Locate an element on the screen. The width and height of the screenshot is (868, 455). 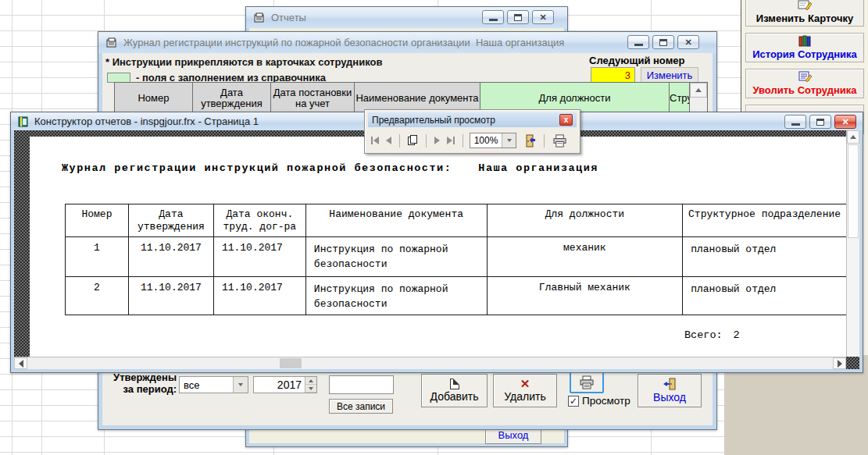
report-icon is located at coordinates (259, 18).